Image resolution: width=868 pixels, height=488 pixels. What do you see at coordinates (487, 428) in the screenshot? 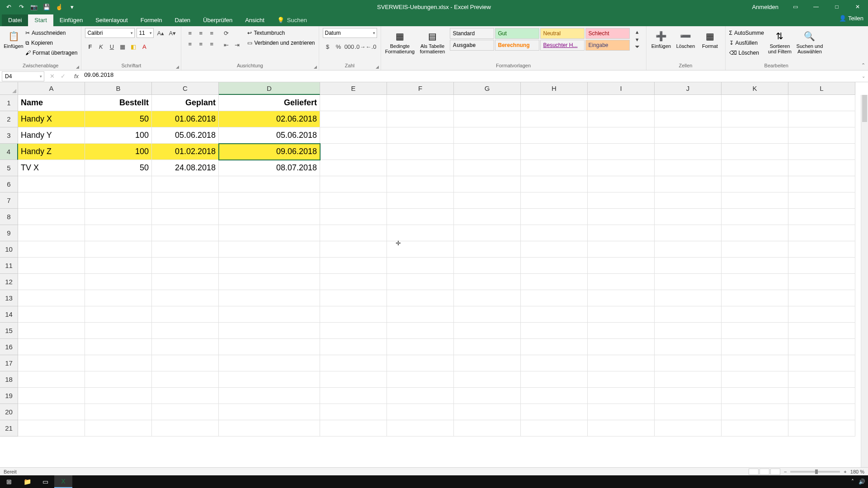
I see `cell-G21` at bounding box center [487, 428].